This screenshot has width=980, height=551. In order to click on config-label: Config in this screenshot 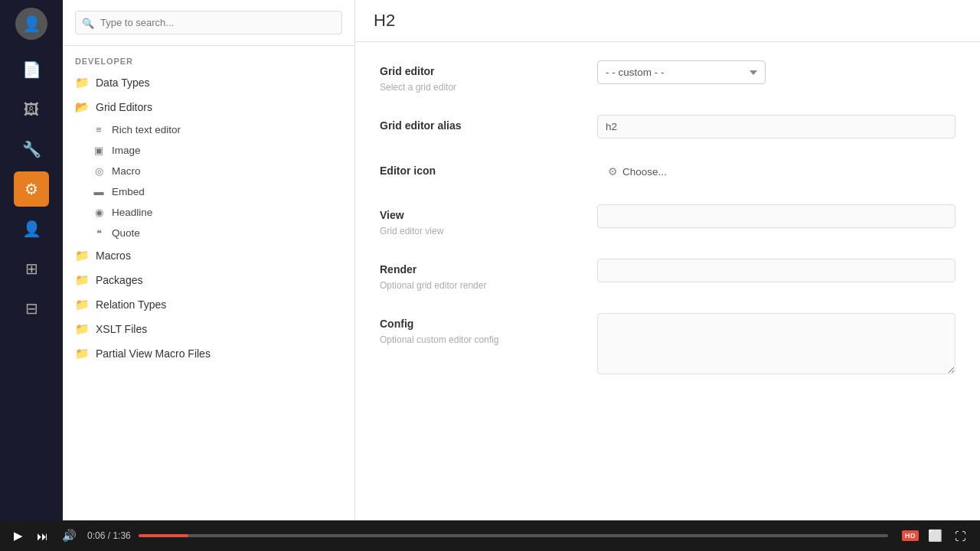, I will do `click(479, 324)`.